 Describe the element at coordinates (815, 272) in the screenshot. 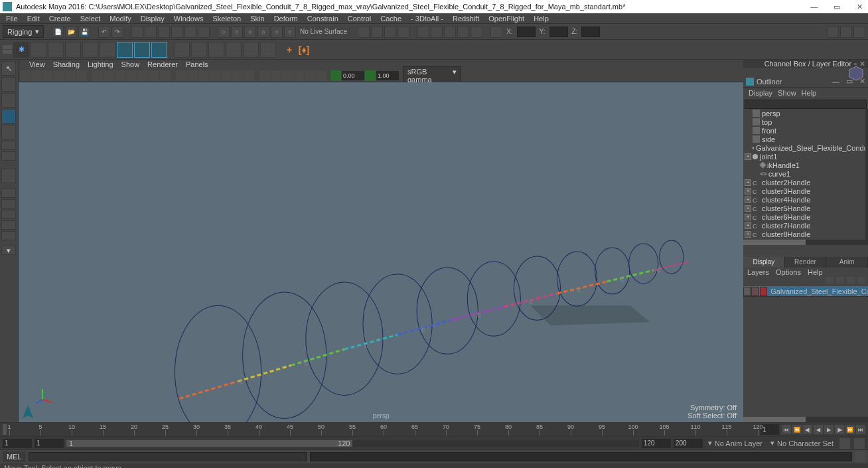

I see `layer-menu-help: Help` at that location.